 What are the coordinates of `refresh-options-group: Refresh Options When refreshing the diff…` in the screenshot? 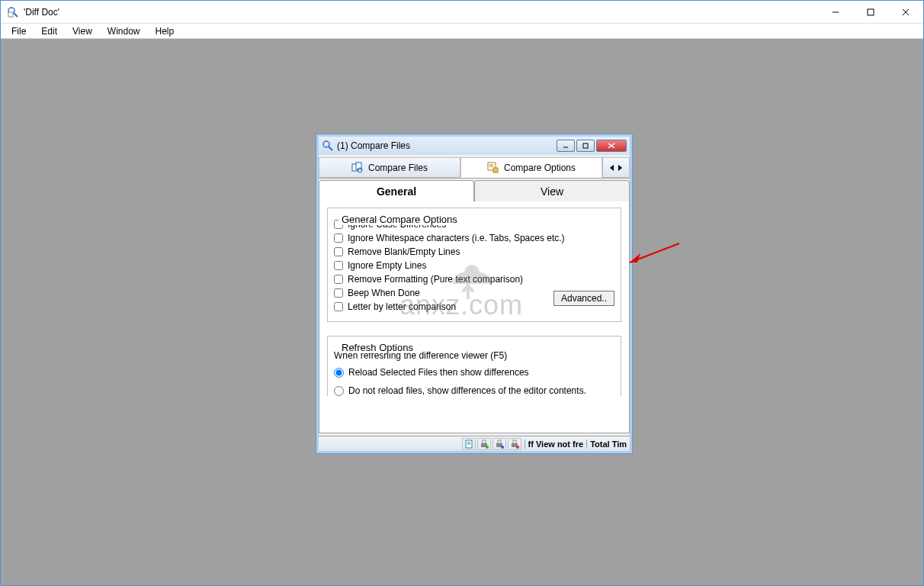 It's located at (474, 366).